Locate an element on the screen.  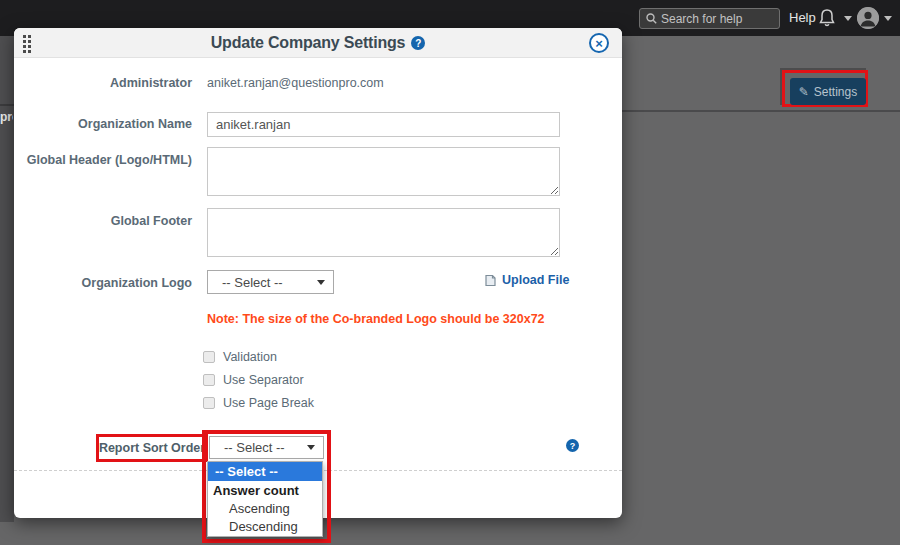
user-avatar is located at coordinates (868, 18).